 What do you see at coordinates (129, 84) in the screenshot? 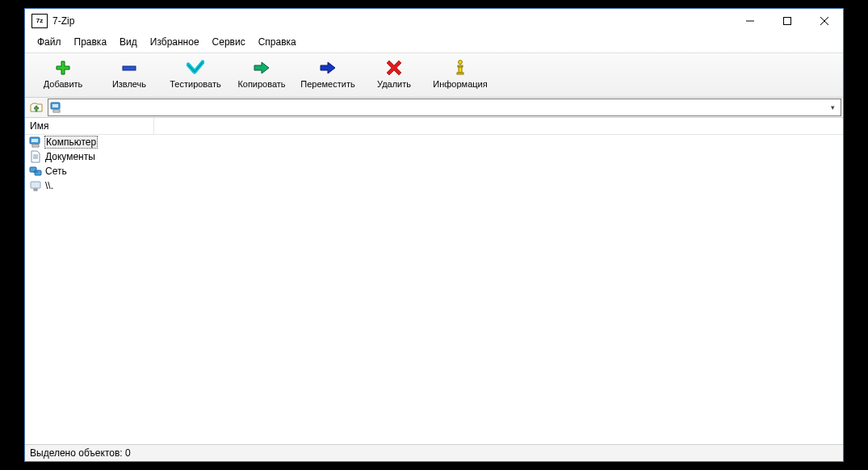
I see `toolbar-label: Извлечь` at bounding box center [129, 84].